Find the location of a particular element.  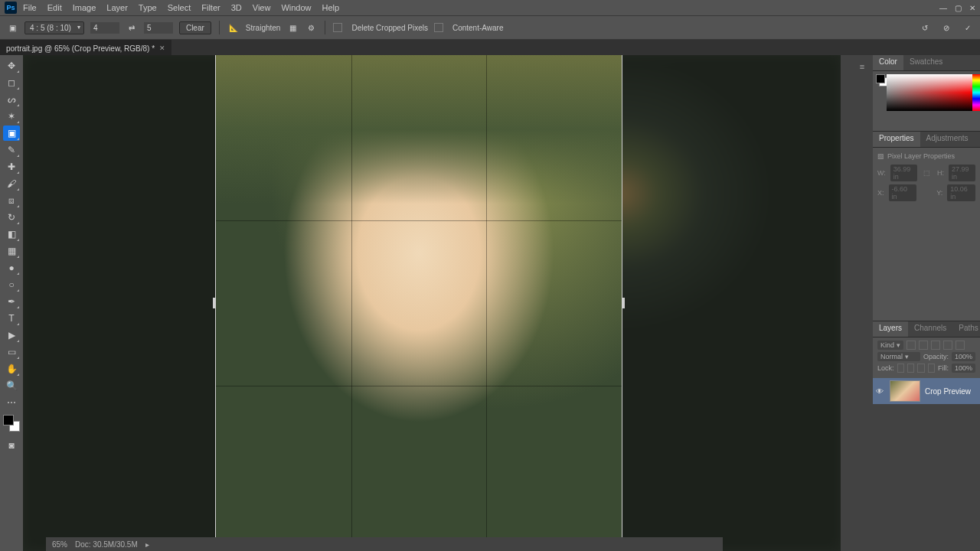

properties-tab: Properties is located at coordinates (897, 139).